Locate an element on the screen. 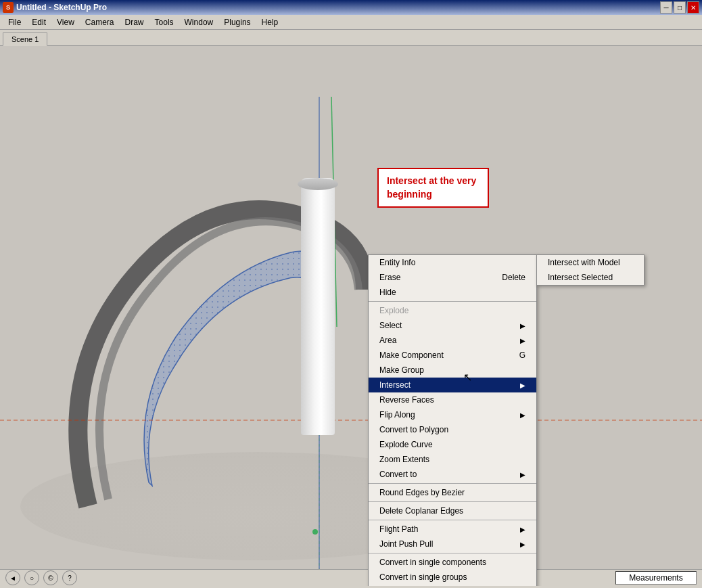  ctx-item-convert-to: Convert to▶ is located at coordinates (452, 474).